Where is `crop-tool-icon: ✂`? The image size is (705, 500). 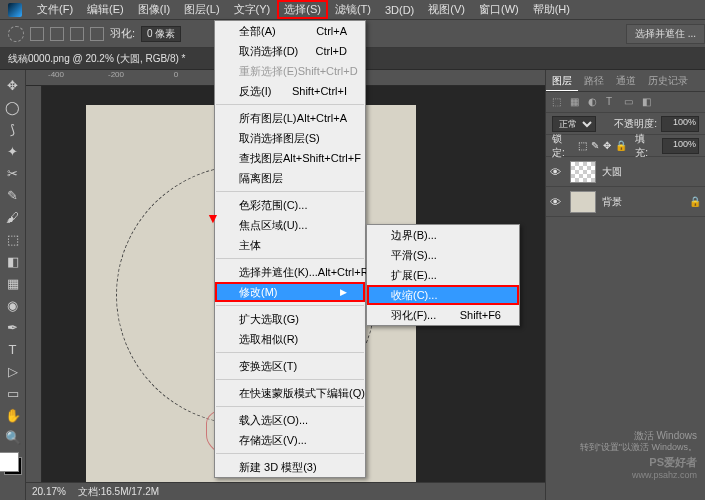
crop-tool-icon: ✂ is located at coordinates (13, 173).